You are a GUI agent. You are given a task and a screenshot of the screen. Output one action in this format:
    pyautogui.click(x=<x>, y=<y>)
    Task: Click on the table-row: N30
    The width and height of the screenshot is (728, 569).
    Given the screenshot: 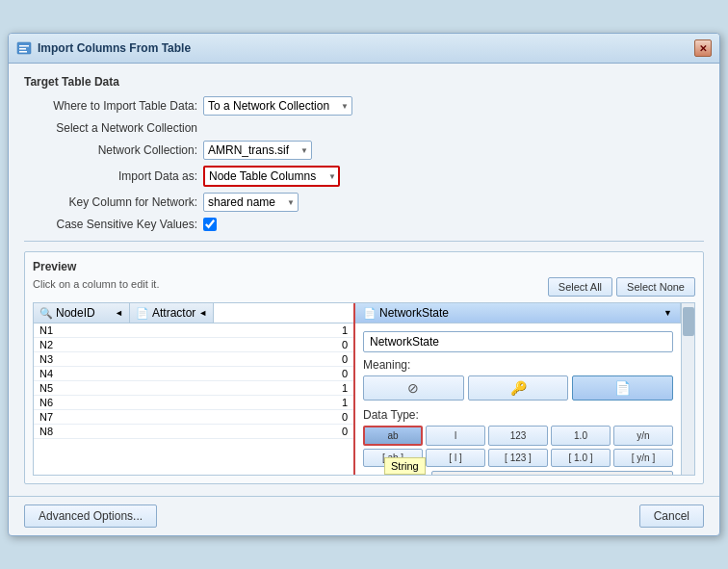 What is the action you would take?
    pyautogui.click(x=194, y=360)
    